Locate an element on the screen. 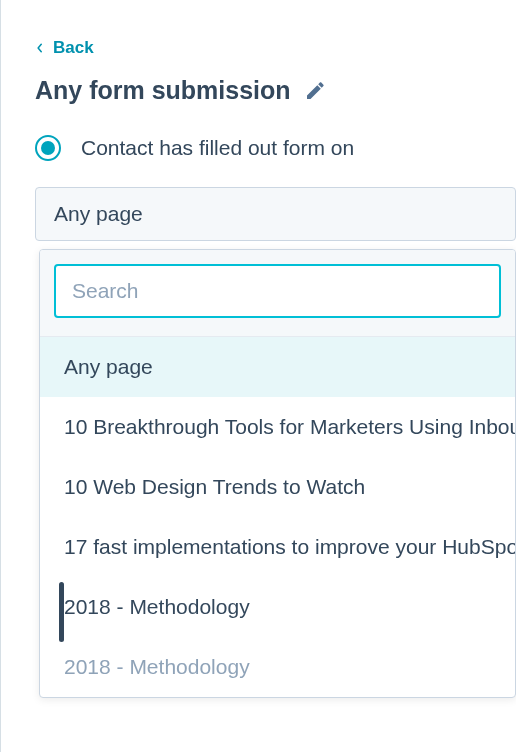  search-wrap is located at coordinates (278, 294).